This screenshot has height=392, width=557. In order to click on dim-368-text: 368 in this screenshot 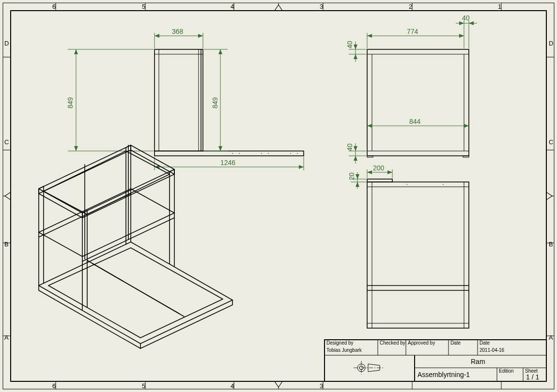, I will do `click(178, 31)`.